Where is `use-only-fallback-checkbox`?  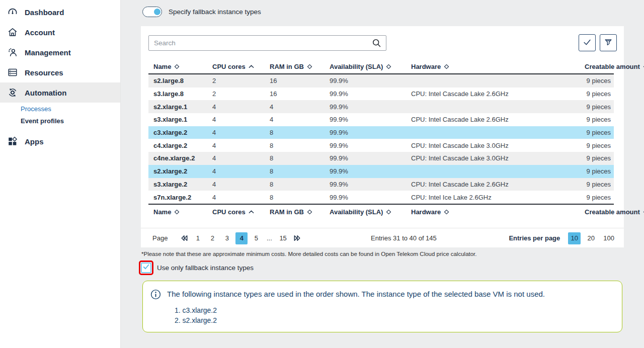 use-only-fallback-checkbox is located at coordinates (146, 268).